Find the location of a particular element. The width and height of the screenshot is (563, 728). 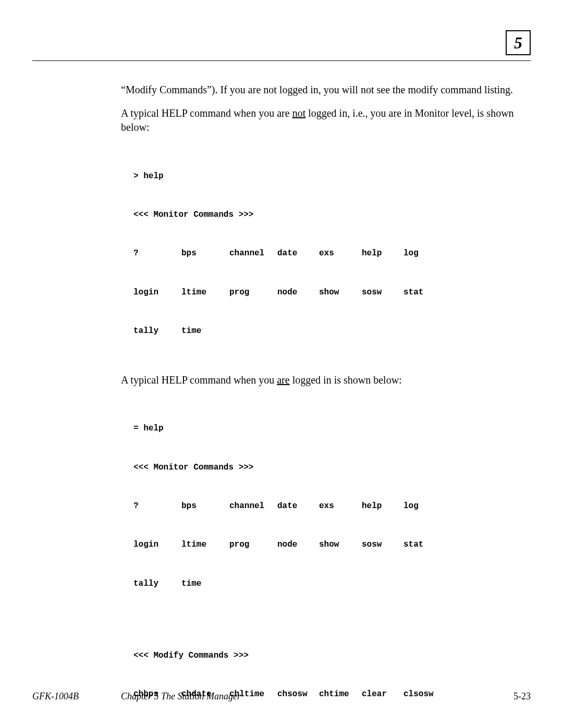

paragraph-continuation: “Modify Commands”). If you are not logge… is located at coordinates (323, 90).